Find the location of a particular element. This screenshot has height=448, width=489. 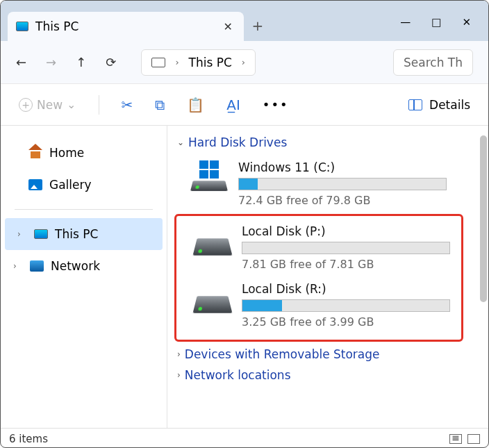

drive-name: Local Disk (R:) is located at coordinates (346, 289).